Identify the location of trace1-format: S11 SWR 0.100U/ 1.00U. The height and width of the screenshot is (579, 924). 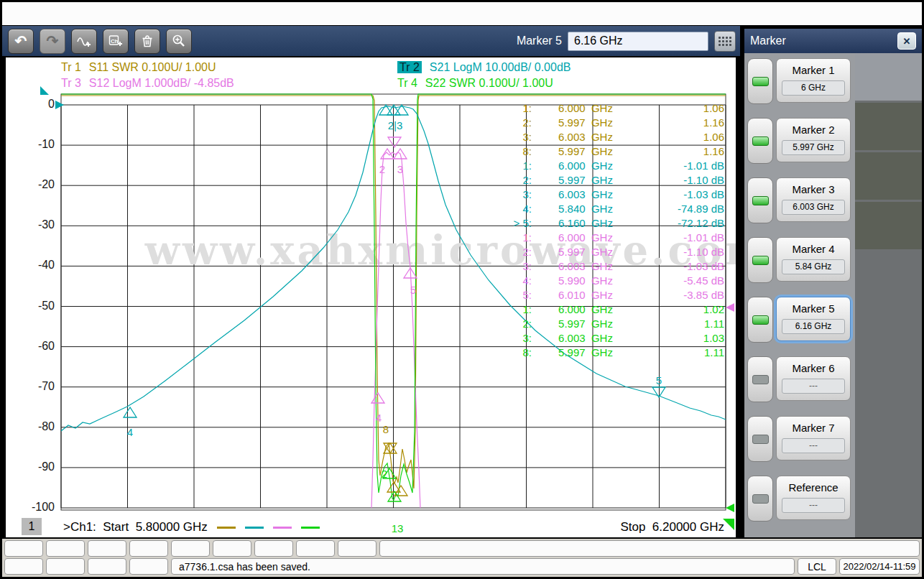
(152, 68).